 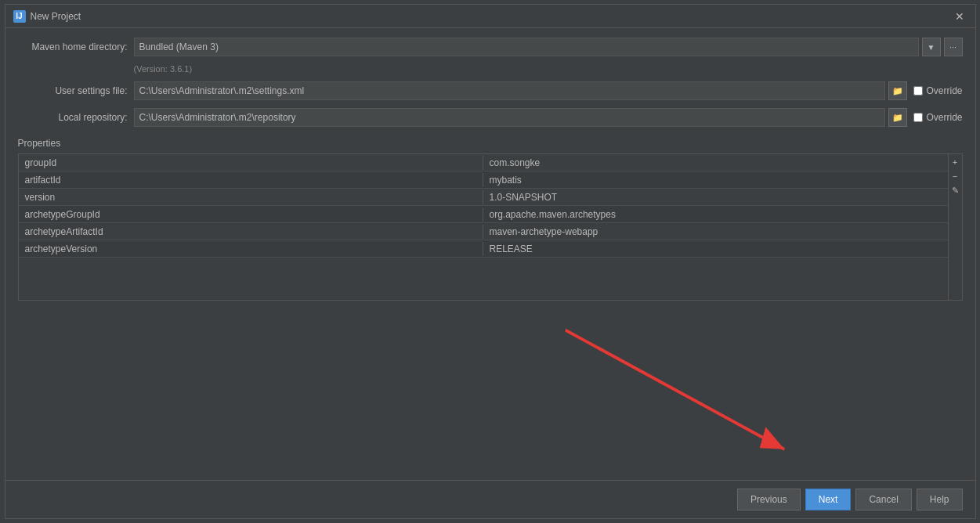 What do you see at coordinates (716, 232) in the screenshot?
I see `prop-value: maven-archetype-webapp` at bounding box center [716, 232].